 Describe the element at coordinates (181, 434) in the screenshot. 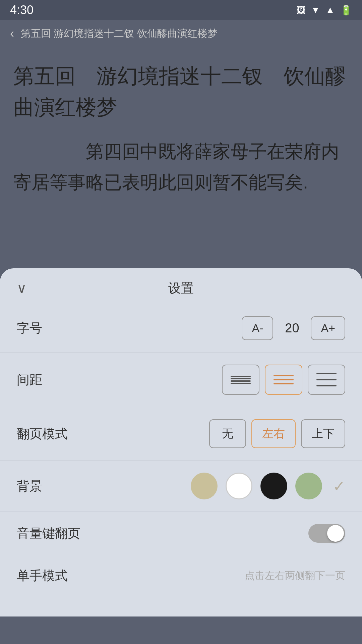

I see `page-mode-row: 翻页模式 无 左右 上下` at that location.